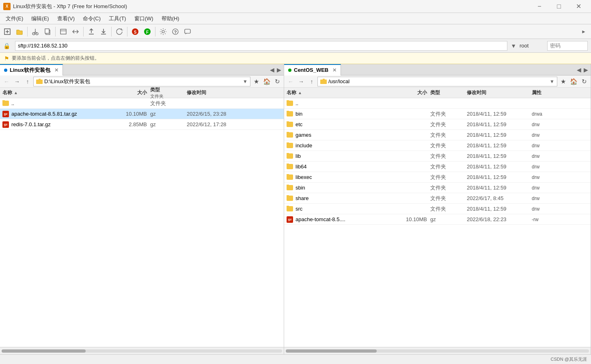 Image resolution: width=591 pixels, height=364 pixels. Describe the element at coordinates (132, 93) in the screenshot. I see `left-col-size-header: 大小` at that location.